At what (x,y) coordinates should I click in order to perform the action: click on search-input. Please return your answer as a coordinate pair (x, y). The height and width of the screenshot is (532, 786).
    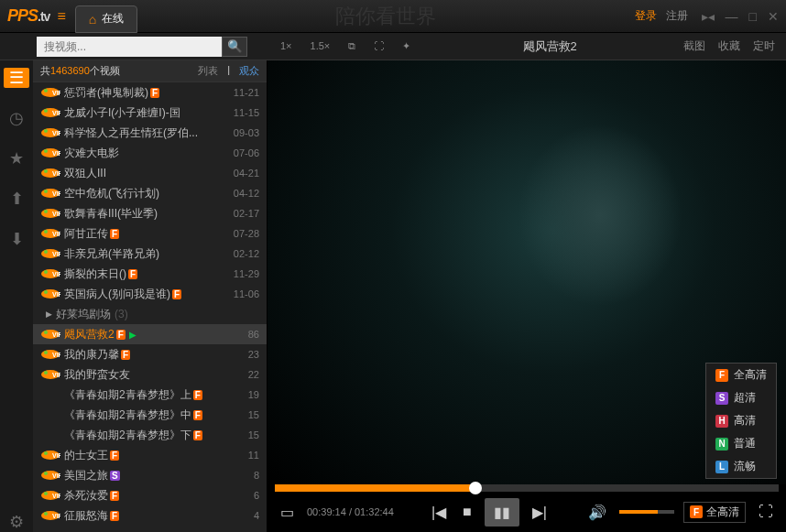
    Looking at the image, I should click on (129, 47).